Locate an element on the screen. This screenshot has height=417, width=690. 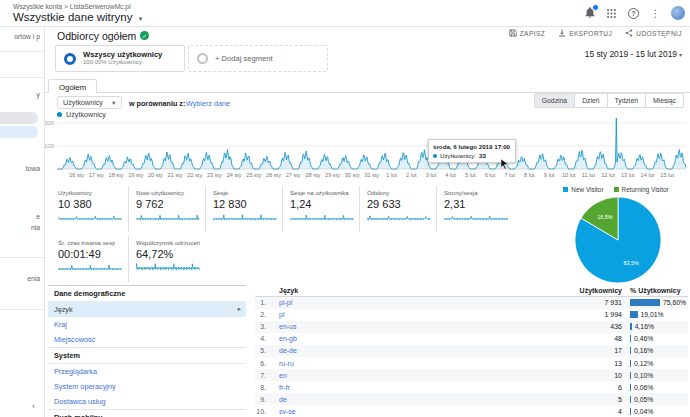
table-row: 8.fr-fr60,06% is located at coordinates (472, 387).